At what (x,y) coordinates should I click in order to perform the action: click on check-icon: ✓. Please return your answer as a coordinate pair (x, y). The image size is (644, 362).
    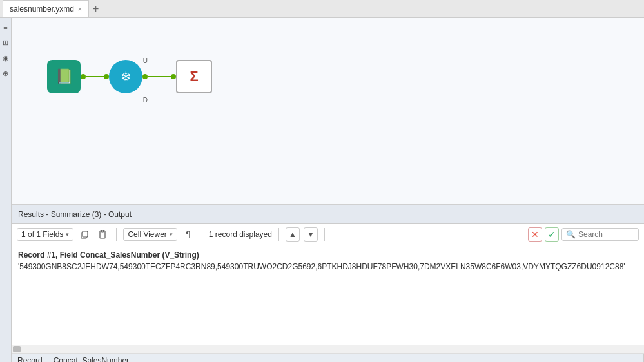
    Looking at the image, I should click on (552, 234).